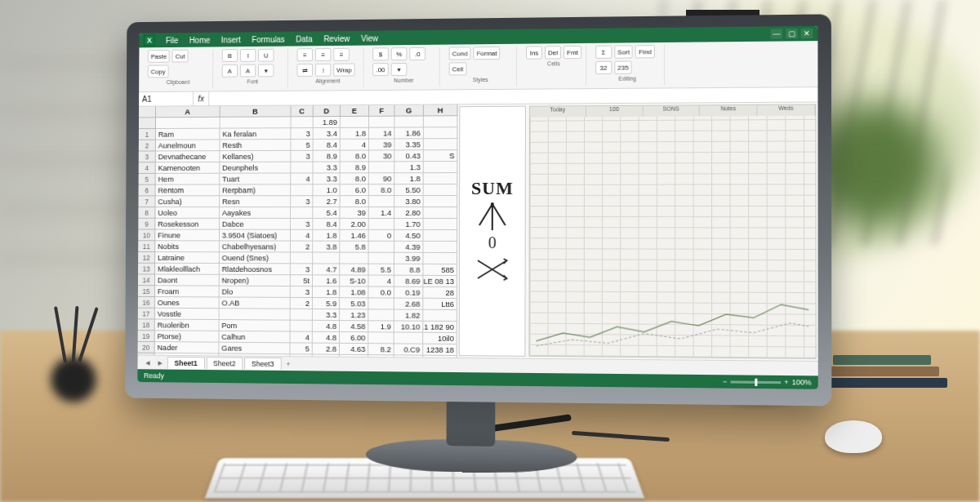 Image resolution: width=980 pixels, height=502 pixels. Describe the element at coordinates (382, 111) in the screenshot. I see `column-header: F` at that location.